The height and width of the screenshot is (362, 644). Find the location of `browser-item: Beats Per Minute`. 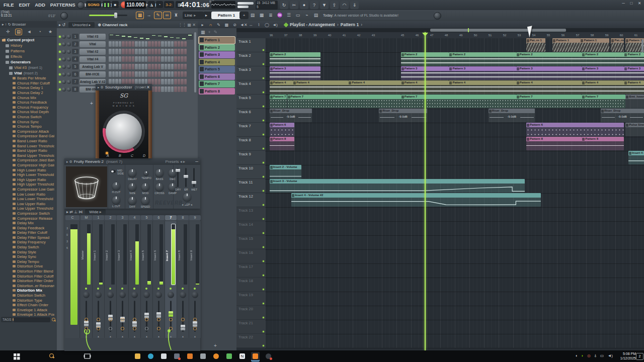

browser-item: Beats Per Minute is located at coordinates (27, 78).